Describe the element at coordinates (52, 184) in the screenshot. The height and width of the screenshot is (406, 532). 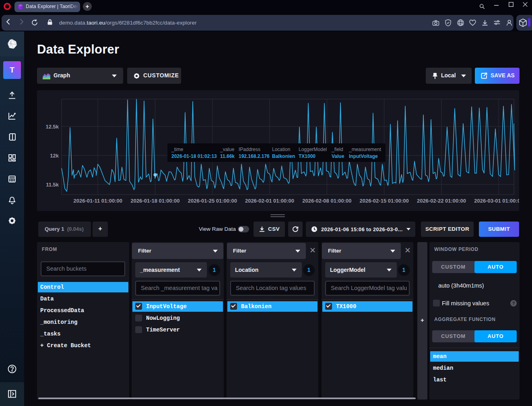
I see `svg-text: 11.5k` at that location.